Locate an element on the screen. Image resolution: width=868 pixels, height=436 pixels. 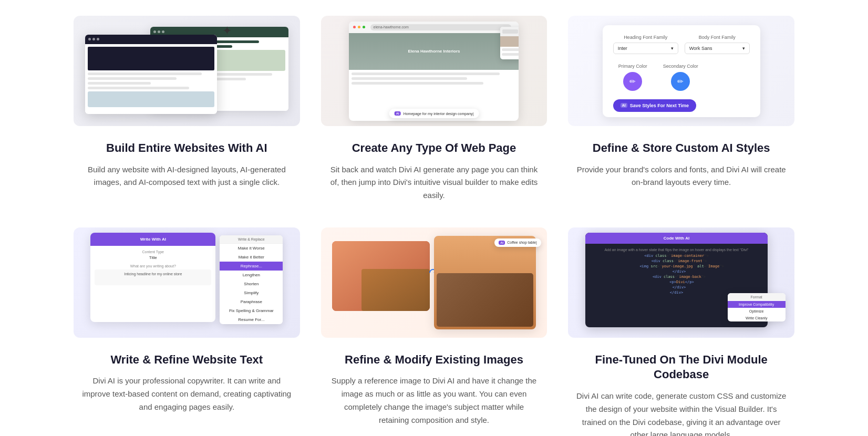
write-main-panel: Write With AI Content Type Title What ar… is located at coordinates (153, 277).